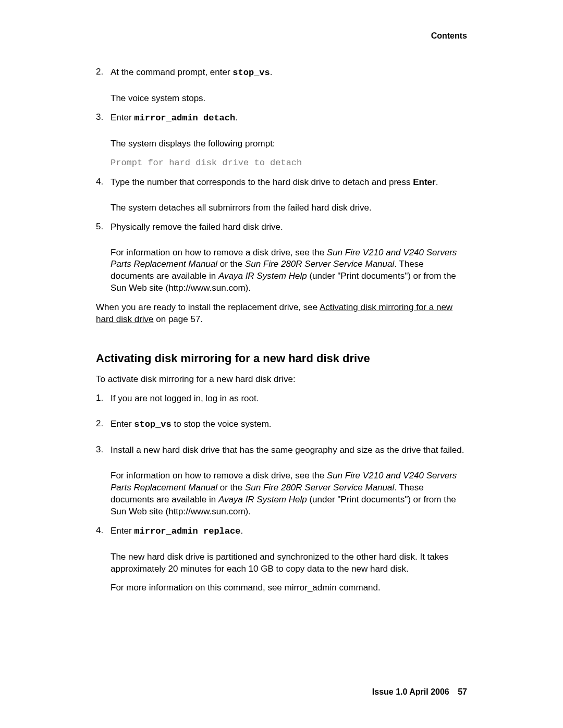  I want to click on item-body: Type the number that corresponds to the …, so click(289, 187).